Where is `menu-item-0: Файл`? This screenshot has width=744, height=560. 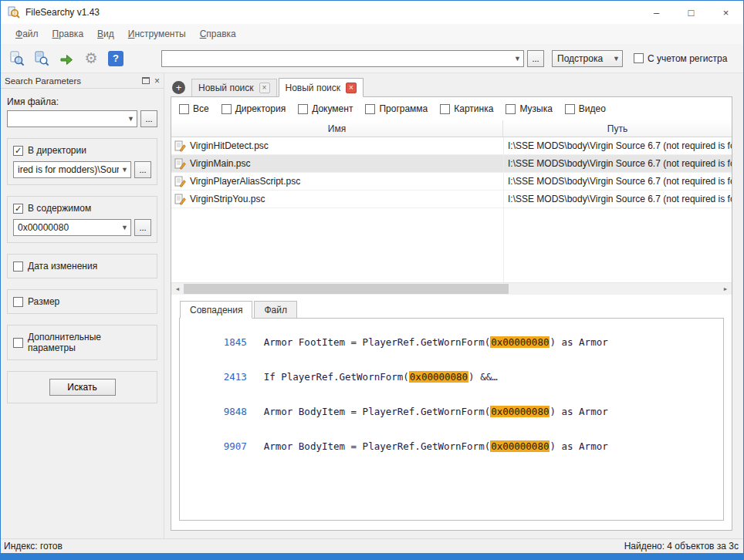
menu-item-0: Файл is located at coordinates (27, 34).